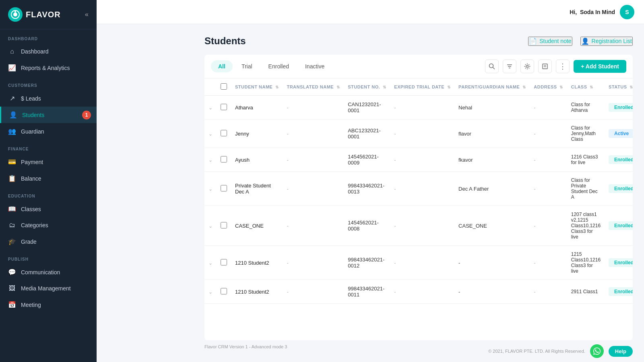  What do you see at coordinates (621, 292) in the screenshot?
I see `status-badge-6: Enrolled` at bounding box center [621, 292].